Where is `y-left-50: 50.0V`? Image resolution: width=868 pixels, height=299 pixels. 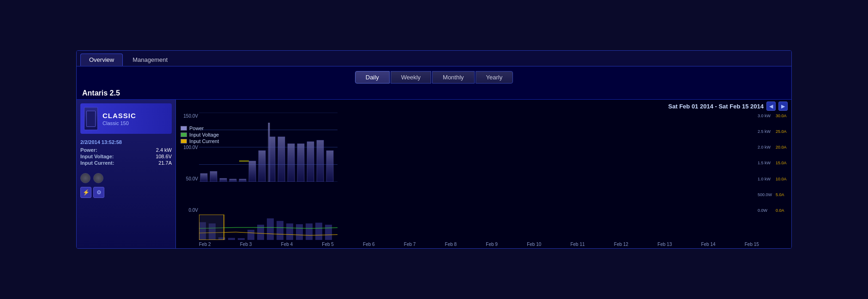
y-left-50: 50.0V is located at coordinates (188, 179).